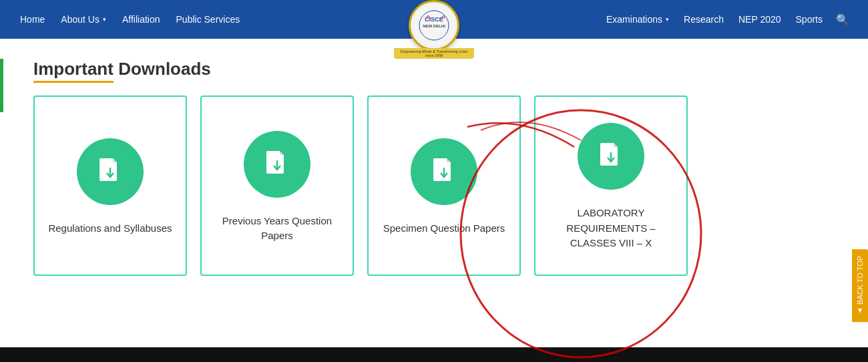 The width and height of the screenshot is (868, 362). Describe the element at coordinates (434, 29) in the screenshot. I see `site-logo: CISCE NEW DELHI ✿ ✿ Empowering Minds & T…` at that location.